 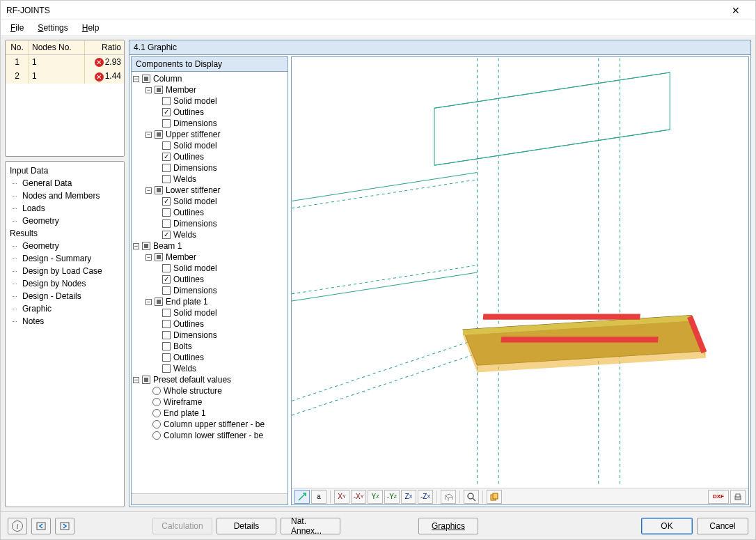 What do you see at coordinates (65, 321) in the screenshot?
I see `nav-notes: Notes` at bounding box center [65, 321].